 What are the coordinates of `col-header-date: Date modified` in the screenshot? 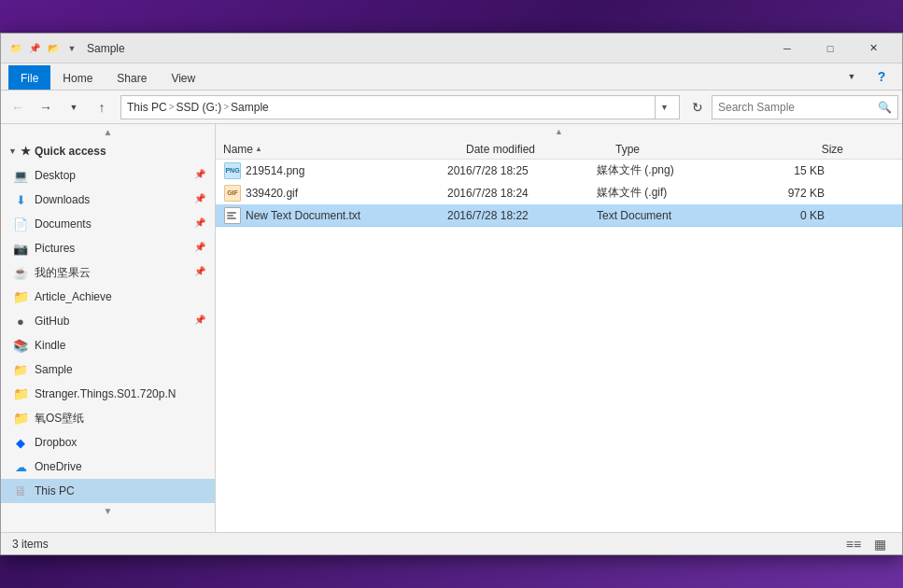 It's located at (533, 149).